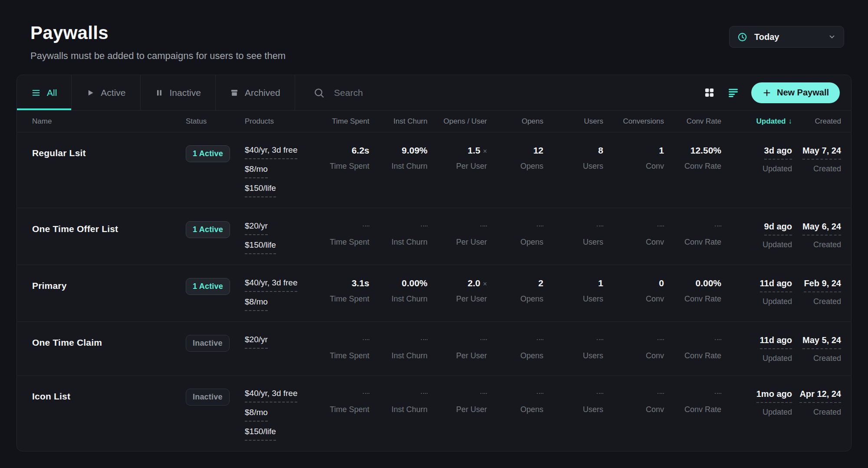  Describe the element at coordinates (573, 291) in the screenshot. I see `metric-users: 1Users` at that location.